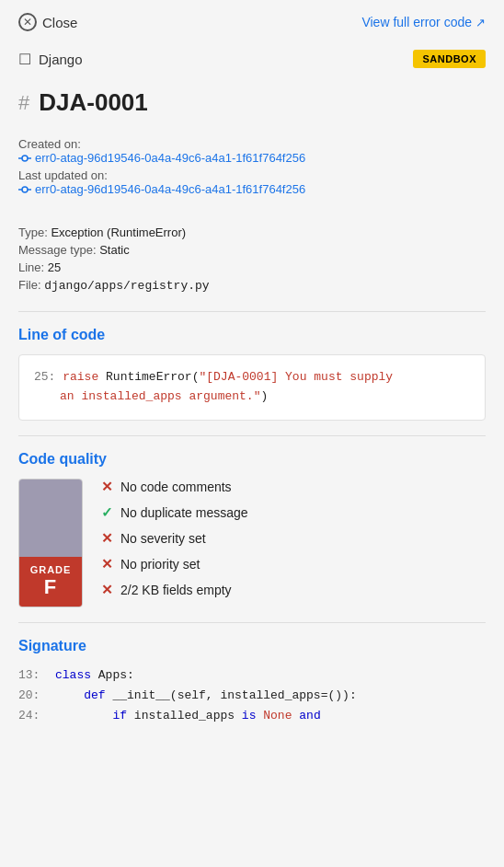  Describe the element at coordinates (37, 696) in the screenshot. I see `sig-num-2: 20:` at that location.